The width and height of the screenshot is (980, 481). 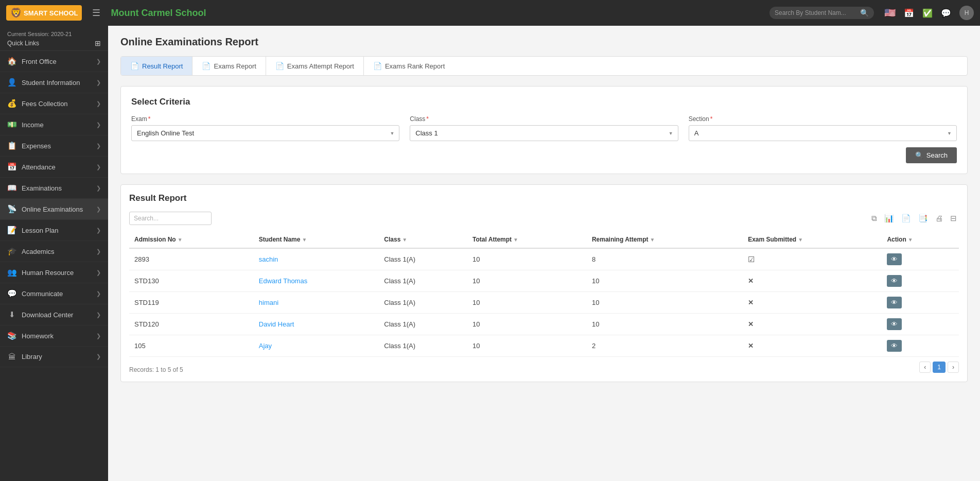 I want to click on page-1-btn: 1, so click(x=939, y=367).